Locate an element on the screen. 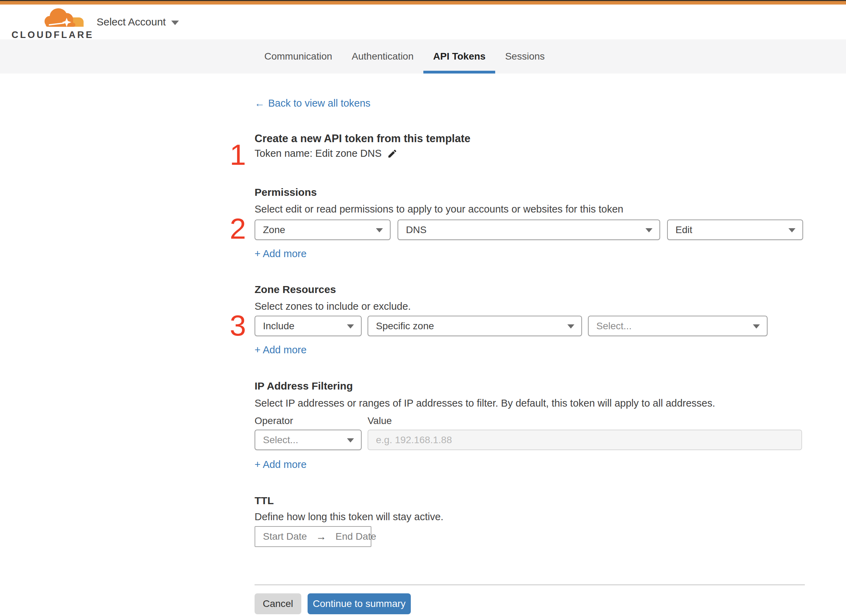 Image resolution: width=846 pixels, height=616 pixels. ip-operator-select: Select... is located at coordinates (308, 440).